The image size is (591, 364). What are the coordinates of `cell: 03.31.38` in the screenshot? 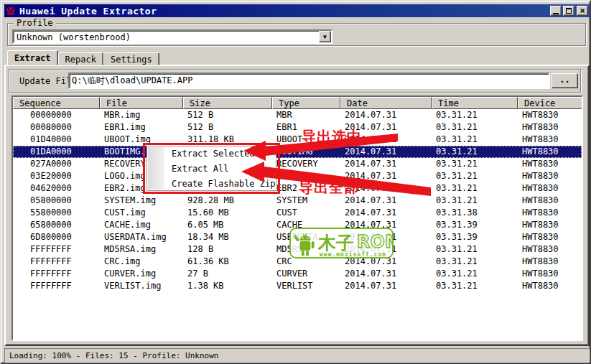 It's located at (475, 213).